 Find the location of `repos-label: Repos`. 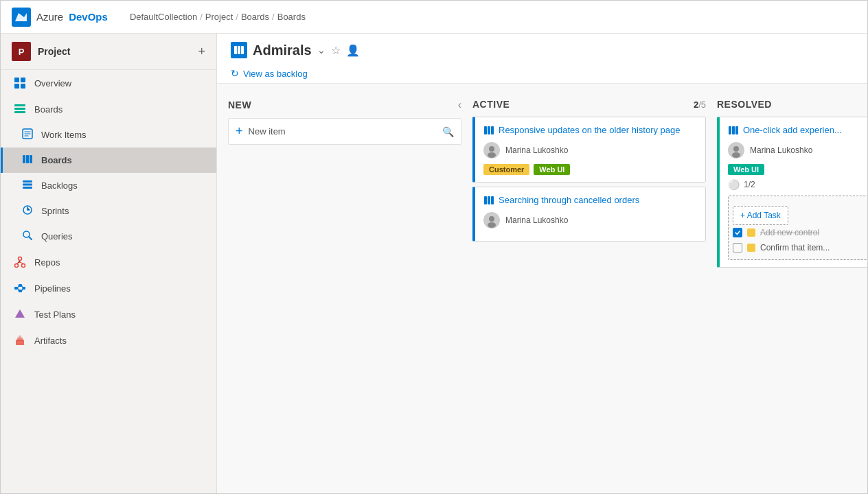

repos-label: Repos is located at coordinates (47, 262).